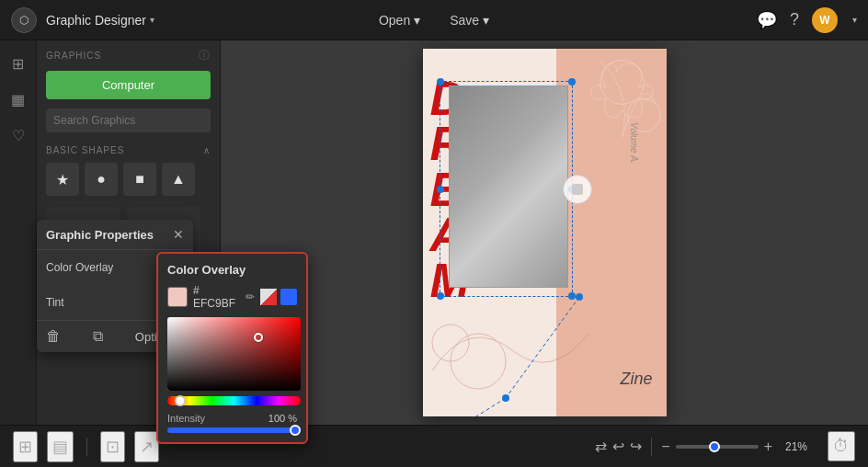 Image resolution: width=868 pixels, height=467 pixels. Describe the element at coordinates (129, 151) in the screenshot. I see `shapes-header: BASIC SHAPES ∧` at that location.